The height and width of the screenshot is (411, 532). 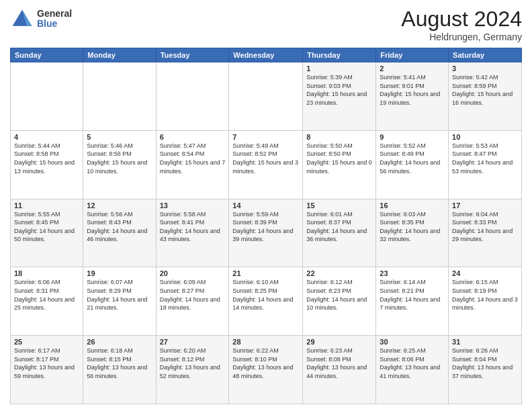 I want to click on day-info-line: Sunset: 8:17 PM, so click(x=36, y=359).